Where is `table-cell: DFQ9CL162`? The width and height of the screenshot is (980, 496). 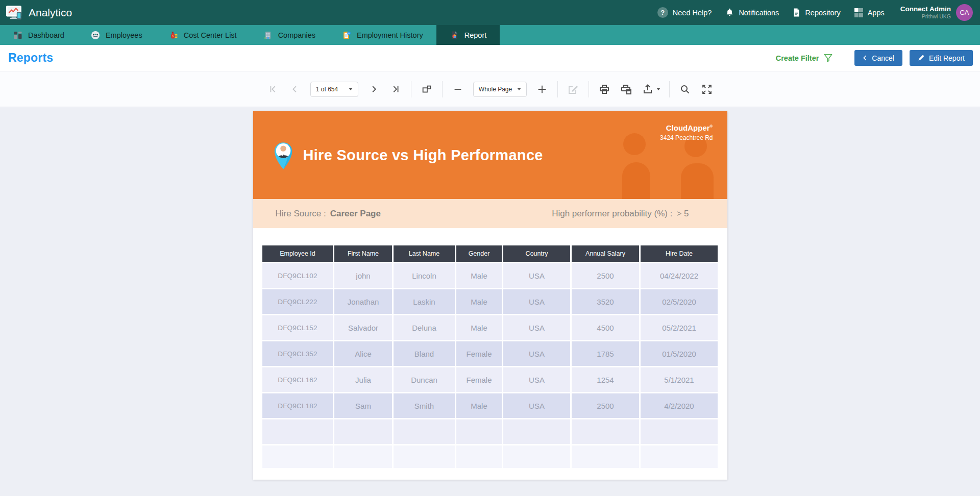
table-cell: DFQ9CL162 is located at coordinates (298, 380).